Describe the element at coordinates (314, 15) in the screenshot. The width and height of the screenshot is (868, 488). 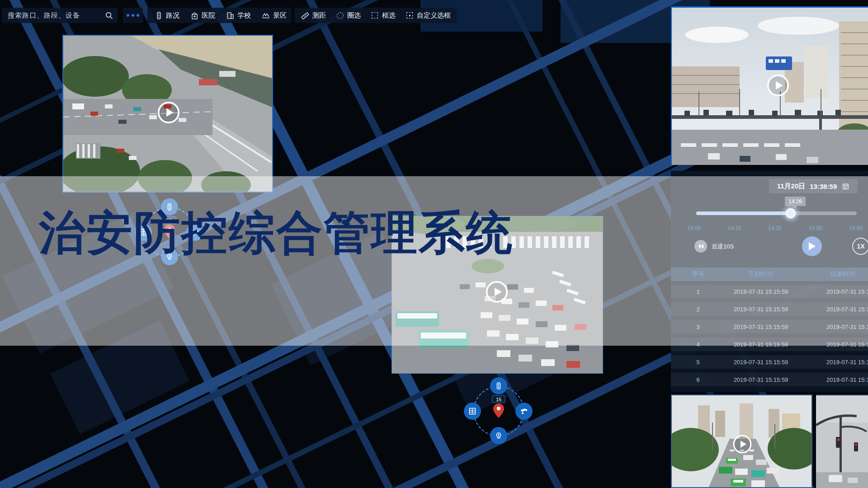
I see `toolbar-item-measure: 测距` at that location.